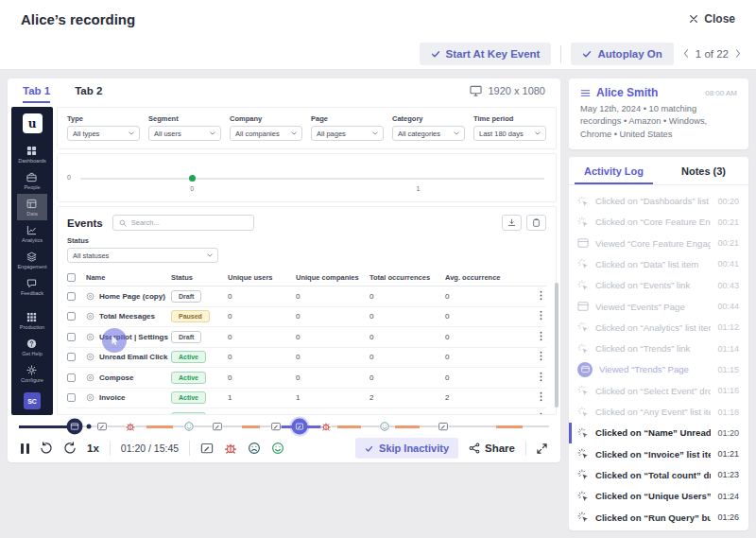  What do you see at coordinates (32, 154) in the screenshot?
I see `sidebar-item-dashboards: Dashboards` at bounding box center [32, 154].